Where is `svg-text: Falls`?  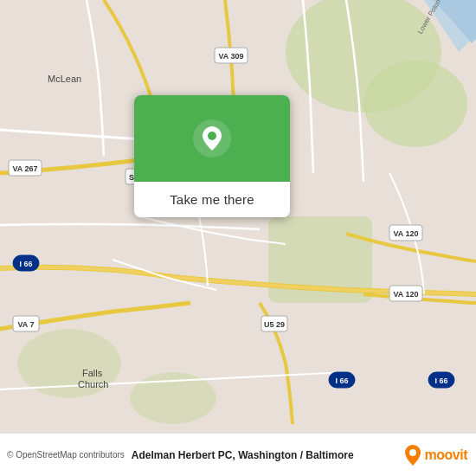
svg-text: Falls is located at coordinates (93, 373).